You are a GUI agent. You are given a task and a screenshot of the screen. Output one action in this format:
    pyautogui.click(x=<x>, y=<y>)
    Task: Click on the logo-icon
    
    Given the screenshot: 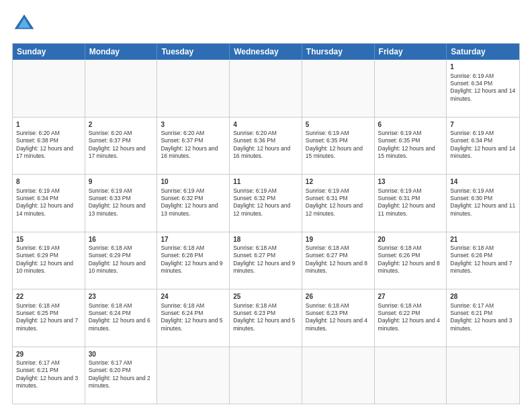 What is the action you would take?
    pyautogui.click(x=24, y=24)
    